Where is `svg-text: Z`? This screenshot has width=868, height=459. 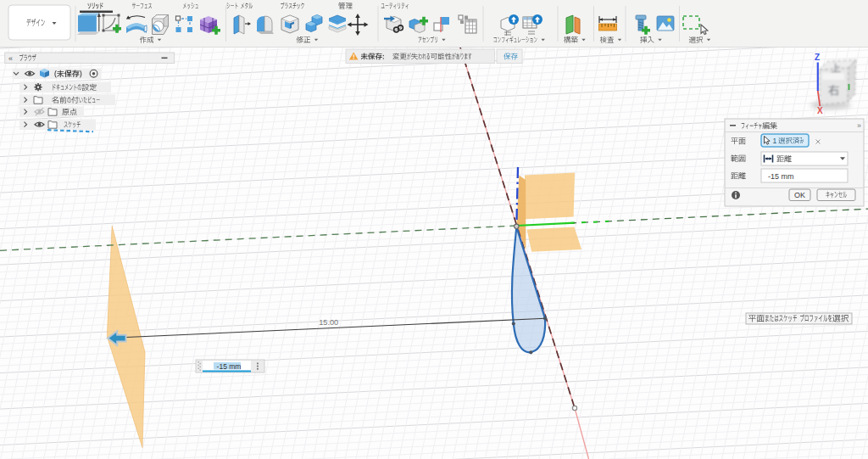 svg-text: Z is located at coordinates (817, 58).